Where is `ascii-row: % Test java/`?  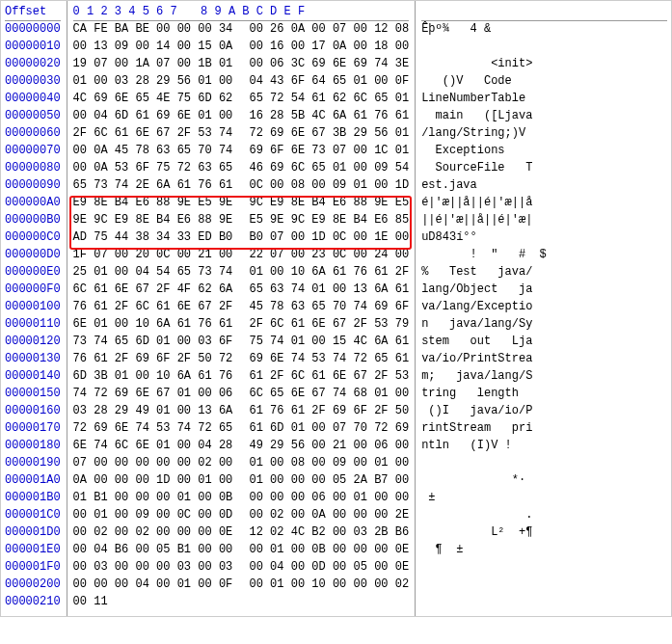
ascii-row: % Test java/ is located at coordinates (544, 275).